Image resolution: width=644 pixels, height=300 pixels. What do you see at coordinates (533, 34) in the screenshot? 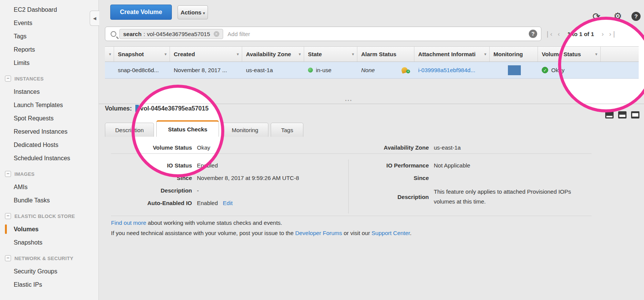
I see `search-help-icon: ?` at bounding box center [533, 34].